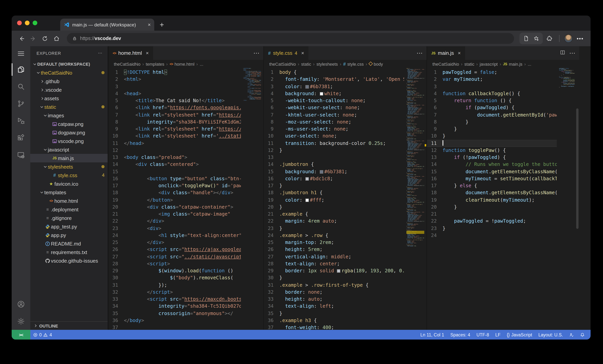  What do you see at coordinates (290, 38) in the screenshot?
I see `url-bar: https://vscode.dev` at bounding box center [290, 38].